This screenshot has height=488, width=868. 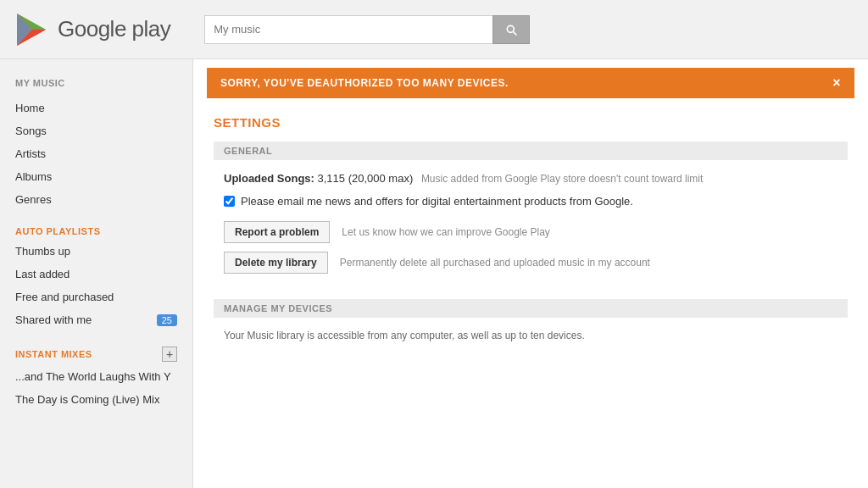 What do you see at coordinates (97, 274) in the screenshot?
I see `sidebar-item-last-added: Last added` at bounding box center [97, 274].